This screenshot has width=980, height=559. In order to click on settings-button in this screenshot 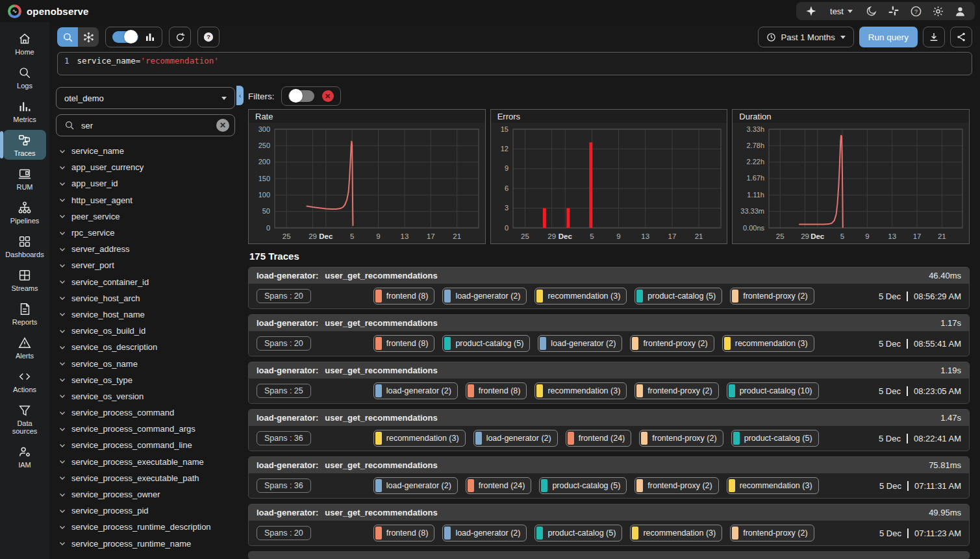, I will do `click(938, 11)`.